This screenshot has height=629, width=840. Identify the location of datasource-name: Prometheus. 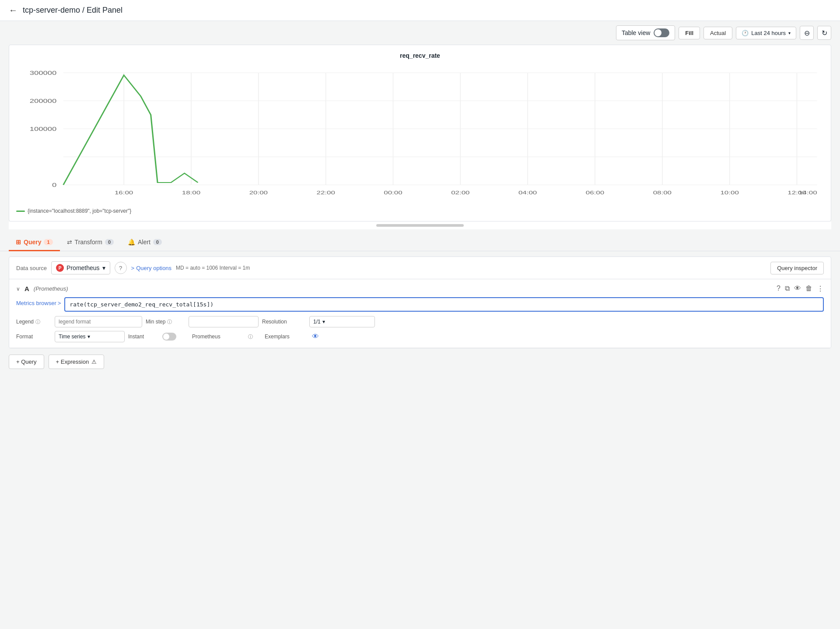
(83, 268).